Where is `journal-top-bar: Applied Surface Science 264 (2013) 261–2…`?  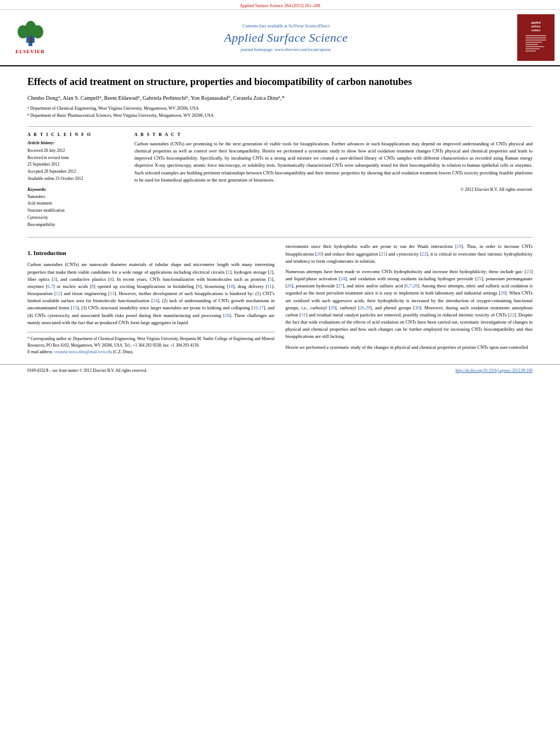
journal-top-bar: Applied Surface Science 264 (2013) 261–2… is located at coordinates (280, 5).